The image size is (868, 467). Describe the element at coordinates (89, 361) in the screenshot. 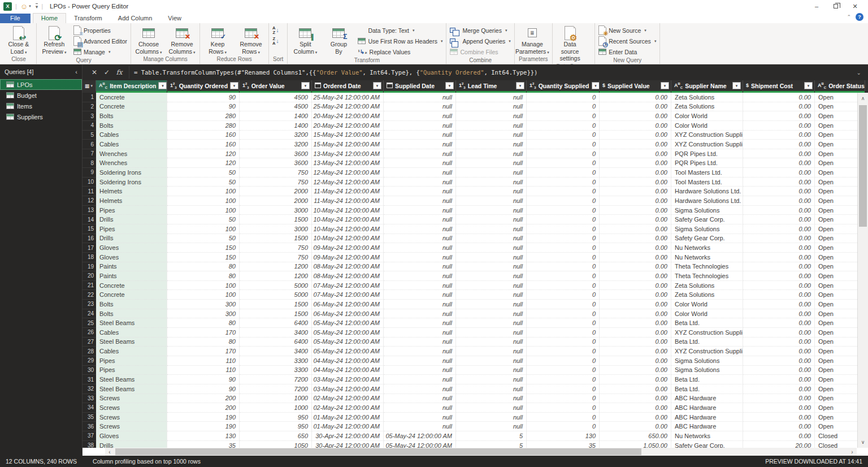

I see `row-number: 29` at that location.